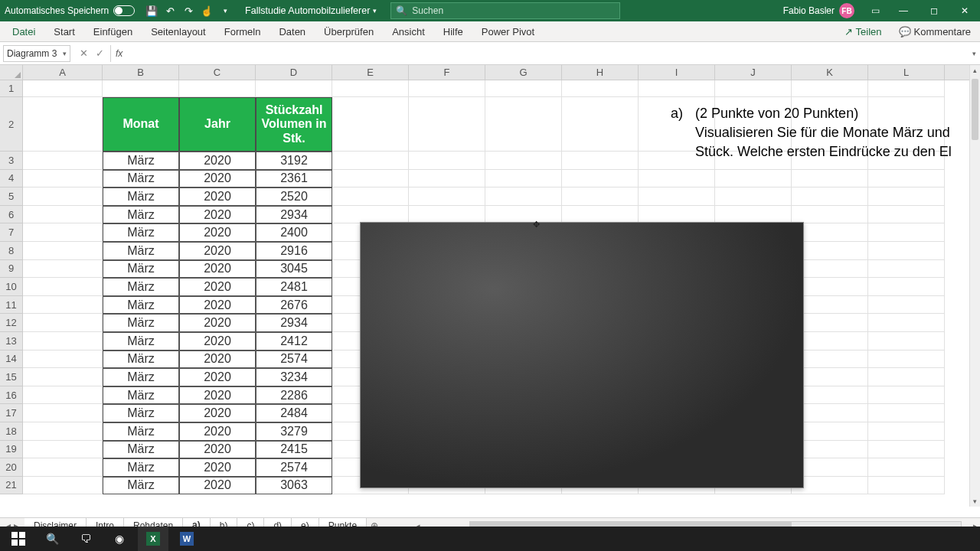 The width and height of the screenshot is (980, 551). What do you see at coordinates (11, 89) in the screenshot?
I see `row-header: 1` at bounding box center [11, 89].